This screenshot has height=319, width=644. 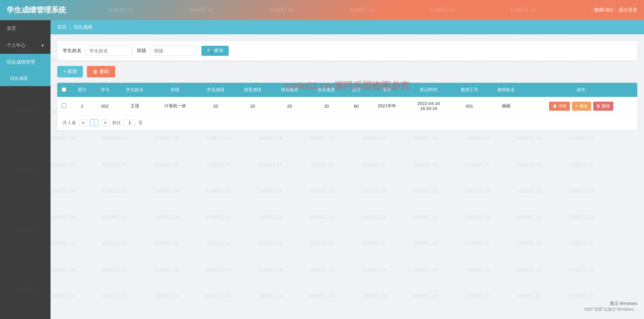 What do you see at coordinates (25, 62) in the screenshot?
I see `sidebar-item-grades-mgmt: 综合成绩管理` at bounding box center [25, 62].